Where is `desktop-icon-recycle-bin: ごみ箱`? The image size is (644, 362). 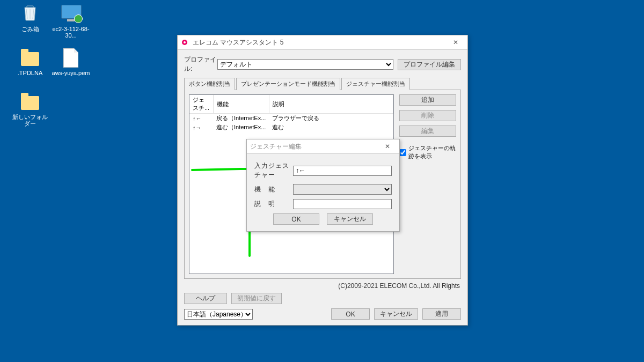
desktop-icon-recycle-bin: ごみ箱 is located at coordinates (30, 17).